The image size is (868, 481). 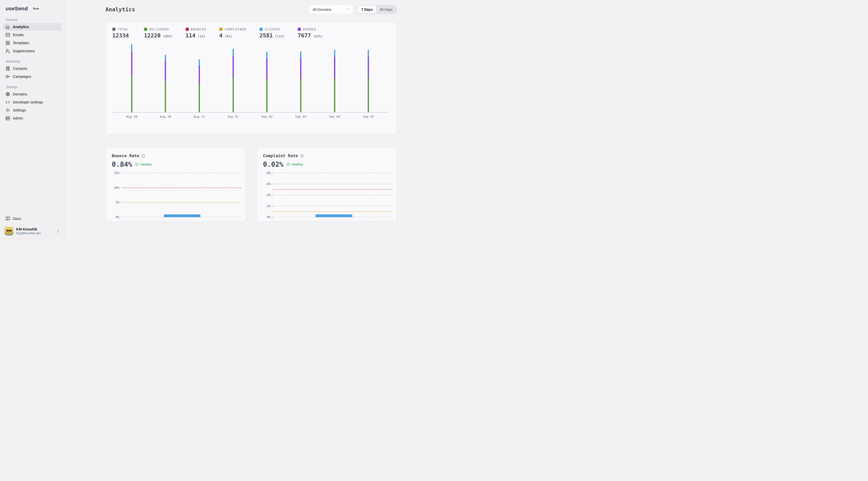 What do you see at coordinates (32, 43) in the screenshot?
I see `sidebar-item-templates: Templates` at bounding box center [32, 43].